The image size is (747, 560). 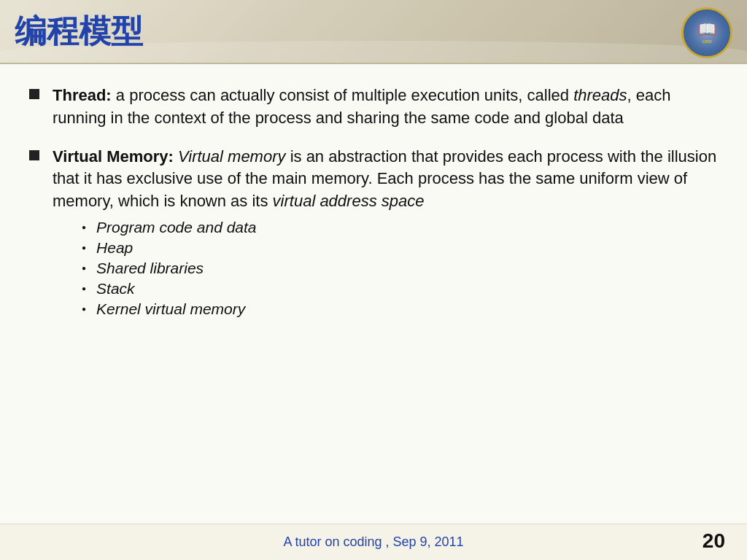 I want to click on vm-italic2: virtual address space, so click(x=349, y=201).